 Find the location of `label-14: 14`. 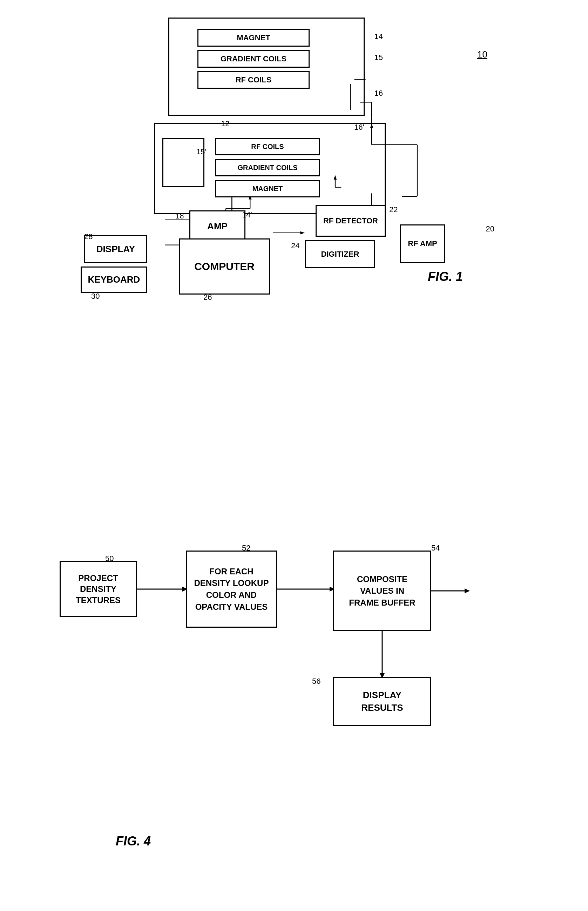

label-14: 14 is located at coordinates (379, 37).